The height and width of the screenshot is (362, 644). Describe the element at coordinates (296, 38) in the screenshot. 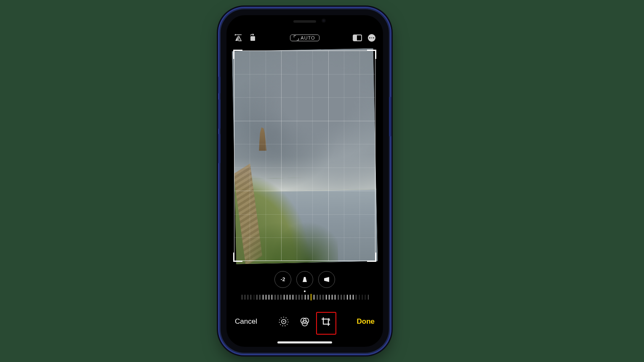

I see `crop-brackets-icon` at that location.